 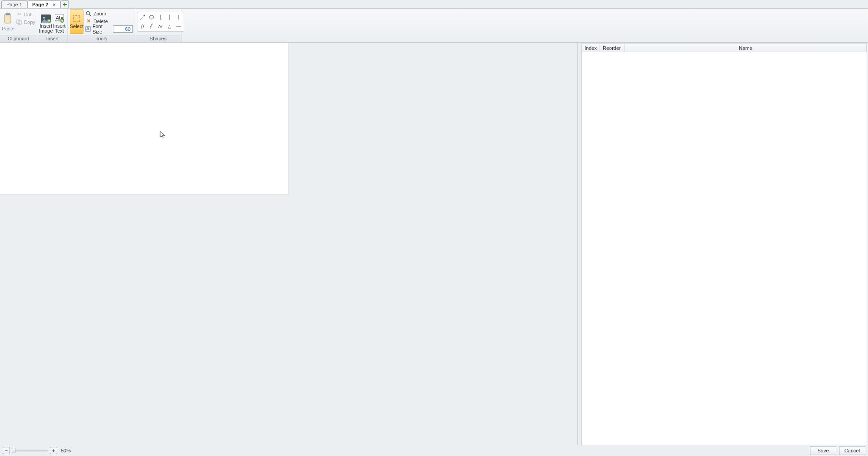 I want to click on group-label-clipboard: Clipboard, so click(x=18, y=39).